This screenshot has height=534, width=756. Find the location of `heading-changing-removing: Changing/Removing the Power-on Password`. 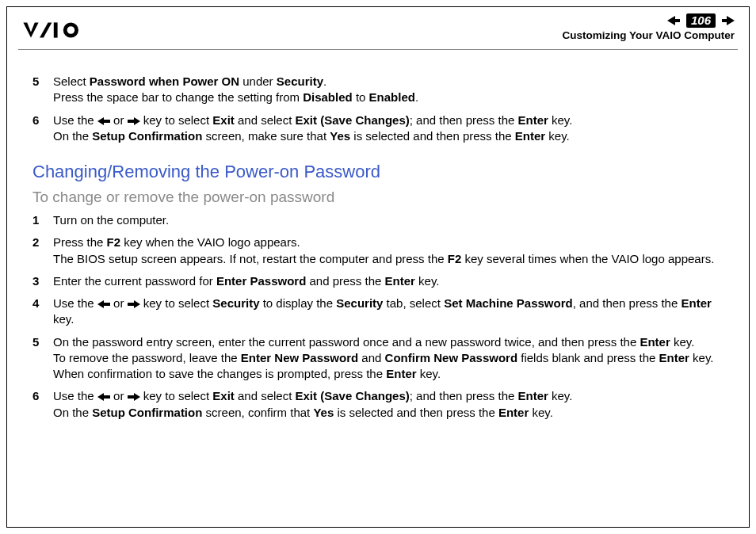

heading-changing-removing: Changing/Removing the Power-on Password is located at coordinates (378, 172).